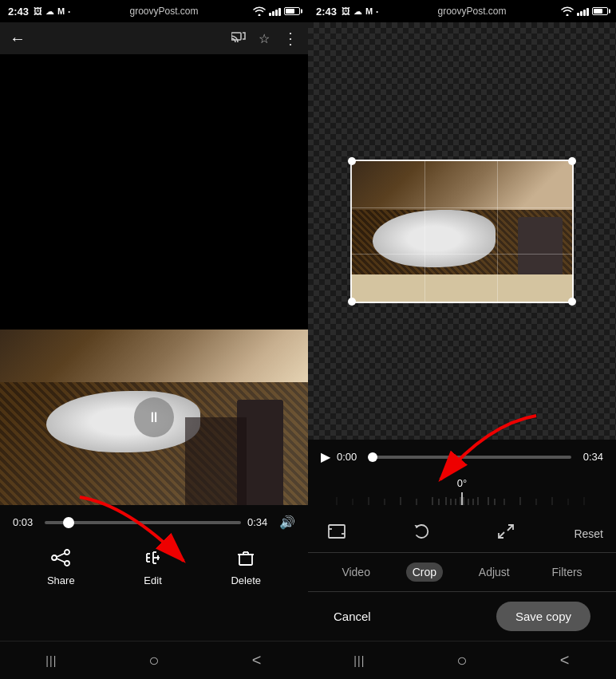 This screenshot has width=616, height=679. Describe the element at coordinates (472, 11) in the screenshot. I see `right-domain: groovyPost.com` at that location.